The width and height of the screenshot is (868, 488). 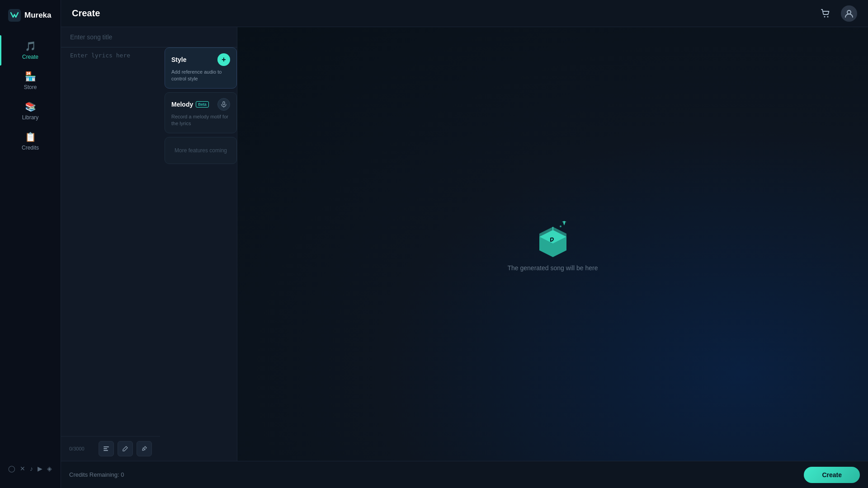 I want to click on highlight-tool-button, so click(x=144, y=449).